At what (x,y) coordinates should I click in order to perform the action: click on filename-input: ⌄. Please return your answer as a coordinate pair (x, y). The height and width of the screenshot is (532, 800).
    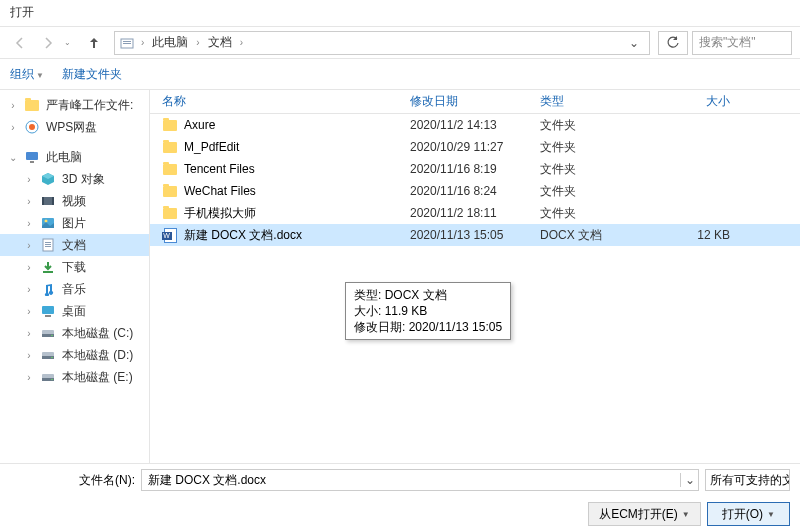
    Looking at the image, I should click on (420, 480).